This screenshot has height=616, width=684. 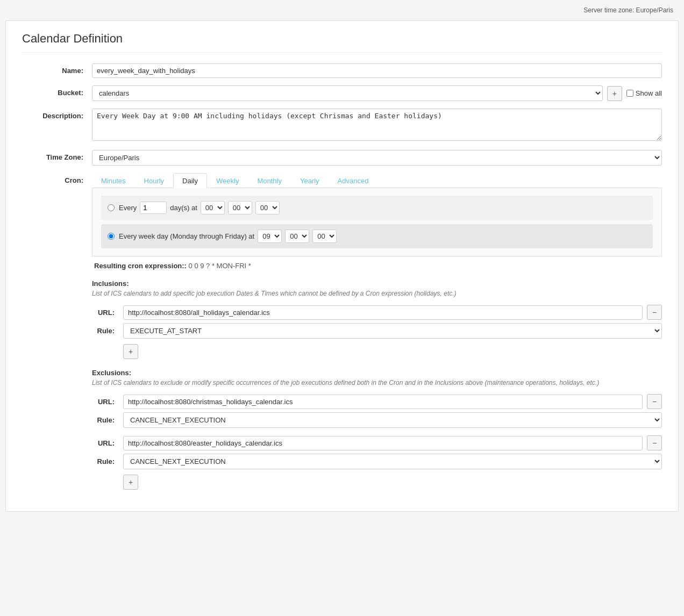 What do you see at coordinates (199, 207) in the screenshot?
I see `cron-daily-label1: Every day(s) at 00010203 00153045 001530…` at bounding box center [199, 207].